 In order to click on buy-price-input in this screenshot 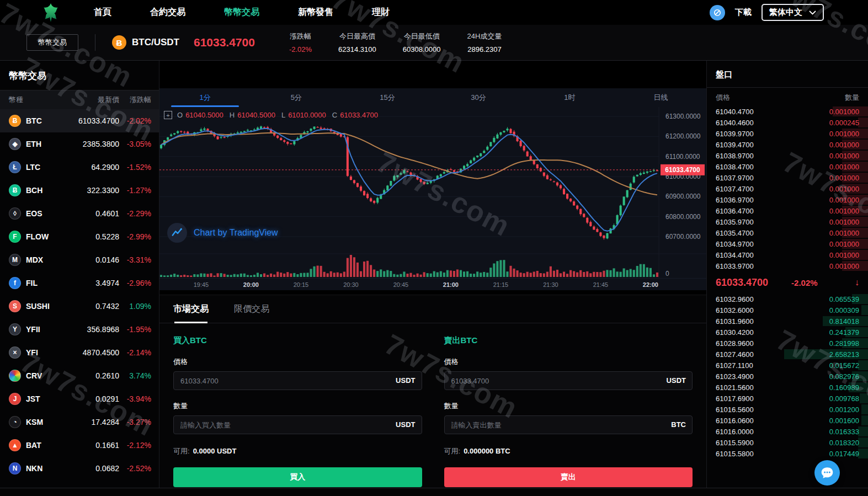, I will do `click(298, 381)`.